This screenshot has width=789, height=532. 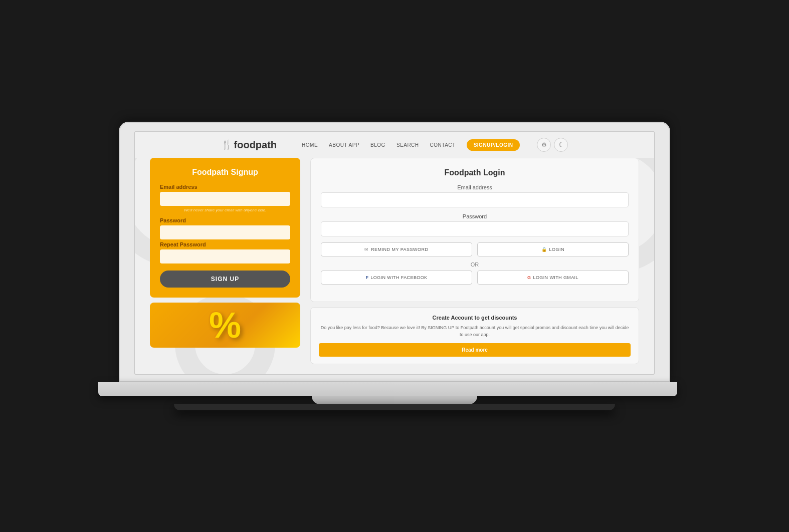 I want to click on nav-home: HOME, so click(x=310, y=145).